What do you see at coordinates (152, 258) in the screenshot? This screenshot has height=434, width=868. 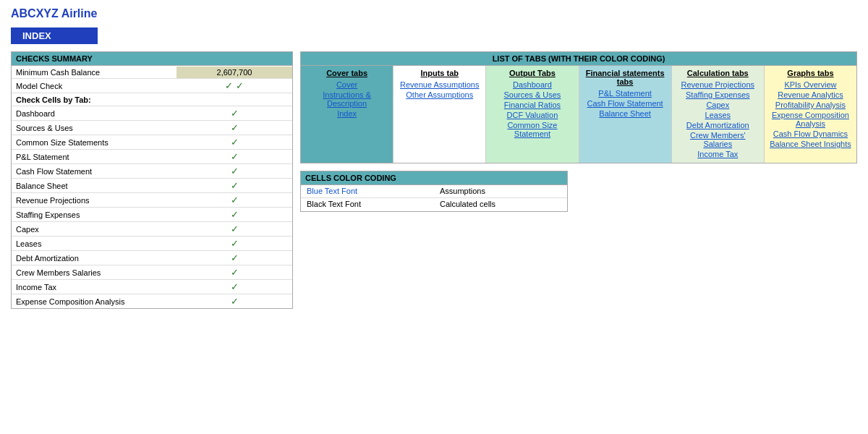 I see `checks-row: Debt Amortization✓` at bounding box center [152, 258].